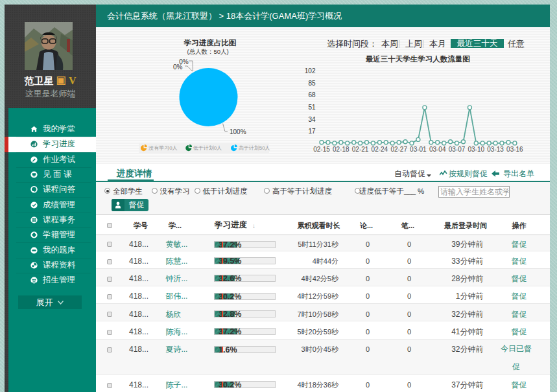 This screenshot has height=392, width=557. Describe the element at coordinates (418, 59) in the screenshot. I see `svg-text: 最近三十天学生学习人数流量图` at that location.